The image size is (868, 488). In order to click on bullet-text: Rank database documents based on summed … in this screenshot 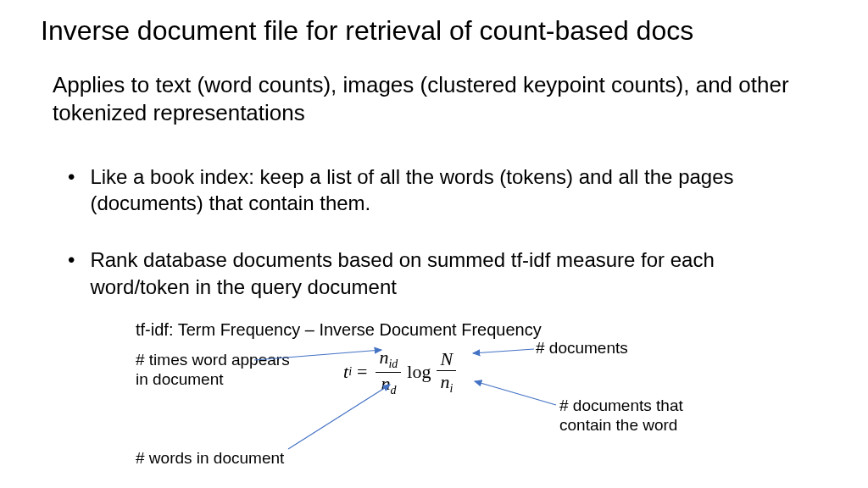, I will do `click(446, 273)`.